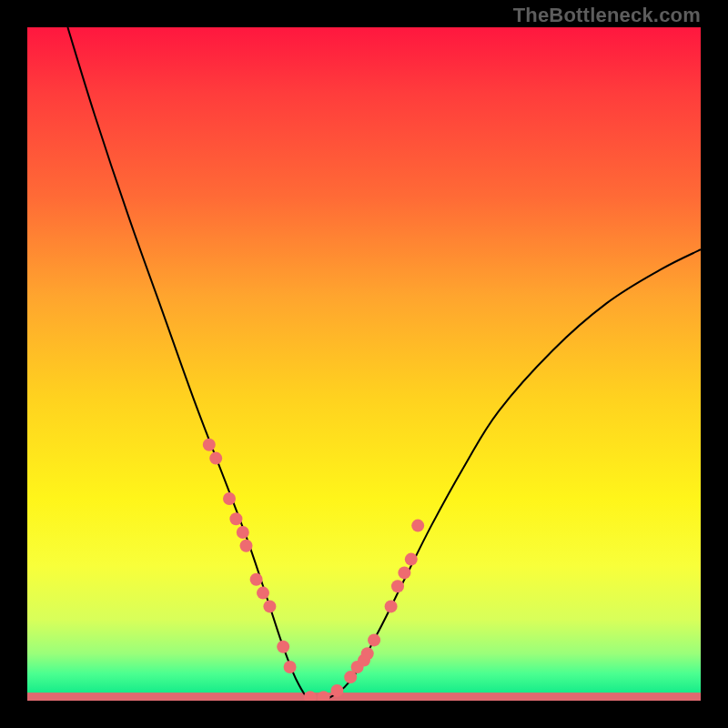 This screenshot has width=728, height=728. What do you see at coordinates (607, 15) in the screenshot?
I see `attribution-label: TheBottleneck.com` at bounding box center [607, 15].